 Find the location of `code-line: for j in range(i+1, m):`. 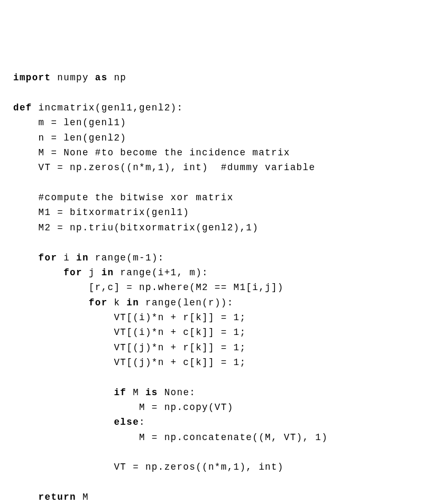

code-line: for j in range(i+1, m): is located at coordinates (221, 273).